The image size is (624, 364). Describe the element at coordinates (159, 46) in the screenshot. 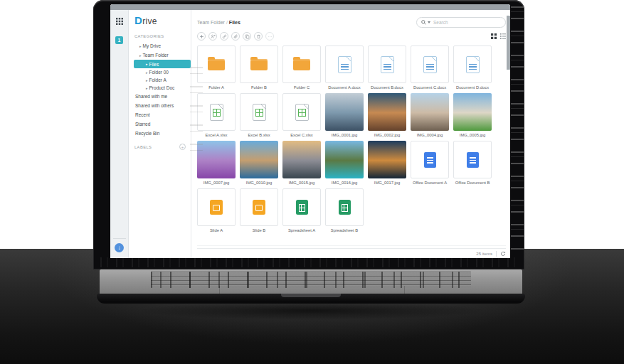

I see `sidebar-item: ▸ My Drive` at that location.